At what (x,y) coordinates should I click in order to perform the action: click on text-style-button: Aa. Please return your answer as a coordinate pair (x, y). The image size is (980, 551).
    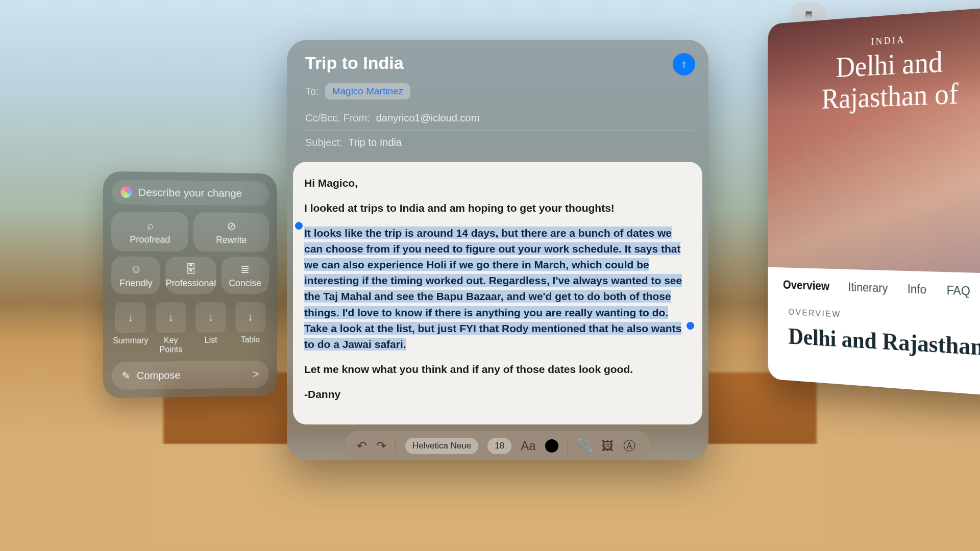
    Looking at the image, I should click on (528, 446).